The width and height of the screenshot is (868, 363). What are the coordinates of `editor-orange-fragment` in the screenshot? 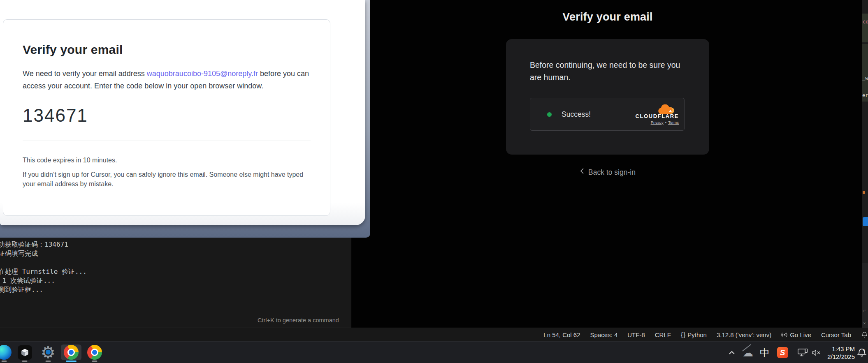 It's located at (864, 192).